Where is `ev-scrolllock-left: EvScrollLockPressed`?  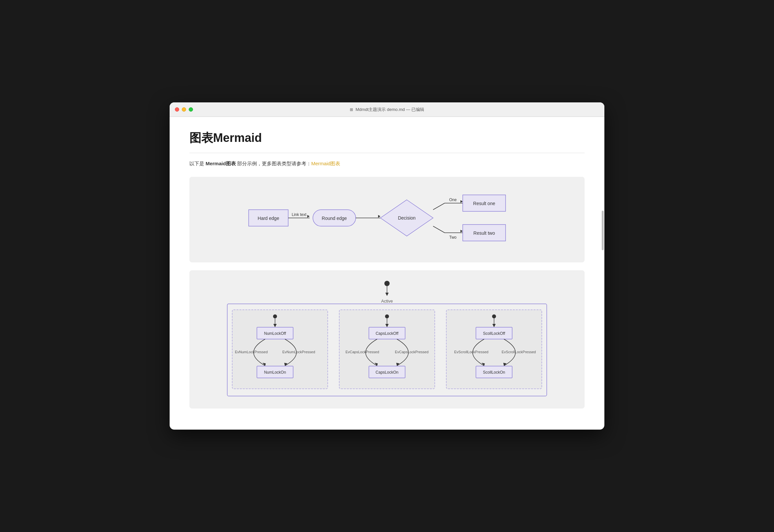
ev-scrolllock-left: EvScrollLockPressed is located at coordinates (472, 352).